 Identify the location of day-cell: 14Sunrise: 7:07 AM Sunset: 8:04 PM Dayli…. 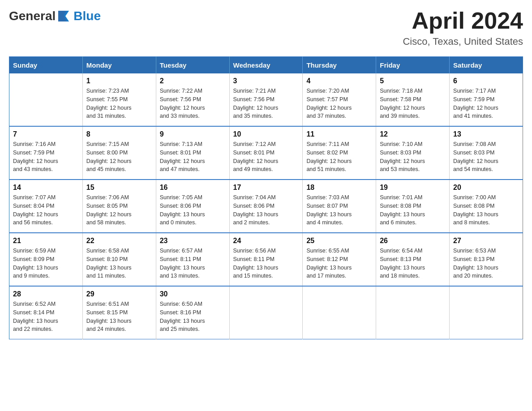
(46, 206).